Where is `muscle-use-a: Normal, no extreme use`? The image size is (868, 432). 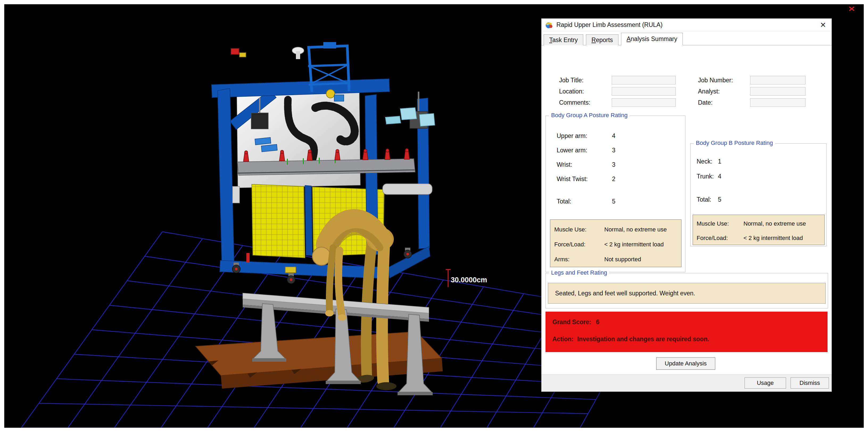 muscle-use-a: Normal, no extreme use is located at coordinates (636, 229).